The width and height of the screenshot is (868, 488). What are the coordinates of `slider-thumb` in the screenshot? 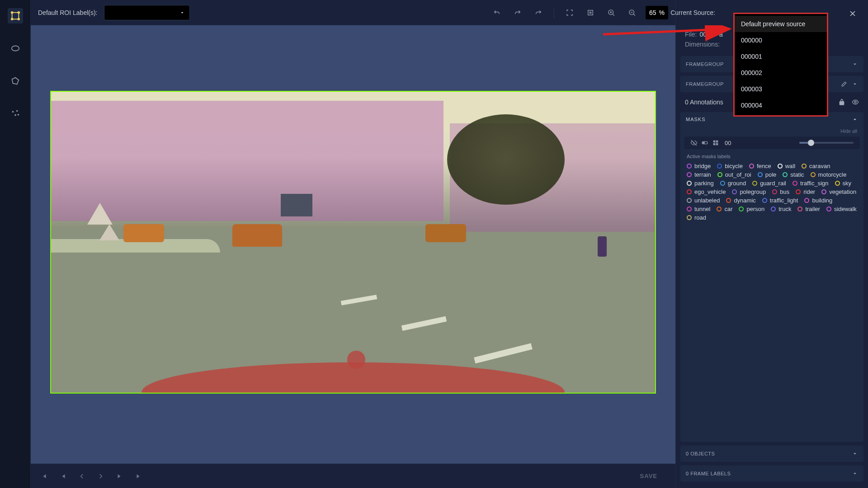 It's located at (811, 143).